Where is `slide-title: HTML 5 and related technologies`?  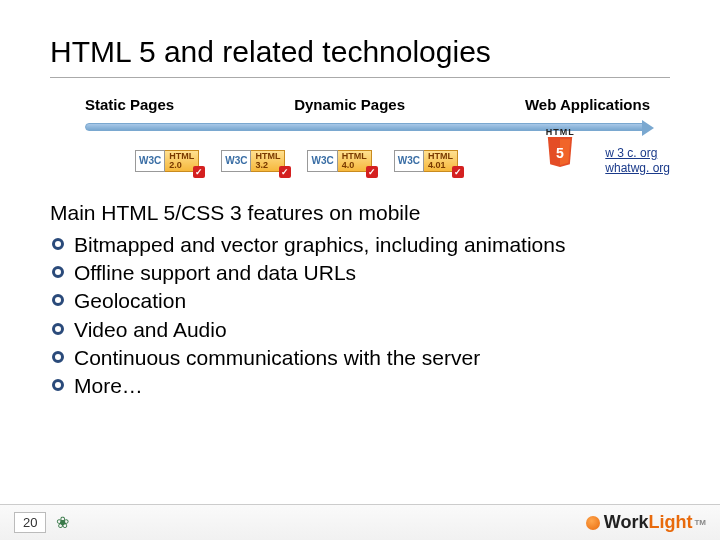
slide-title: HTML 5 and related technologies is located at coordinates (360, 52).